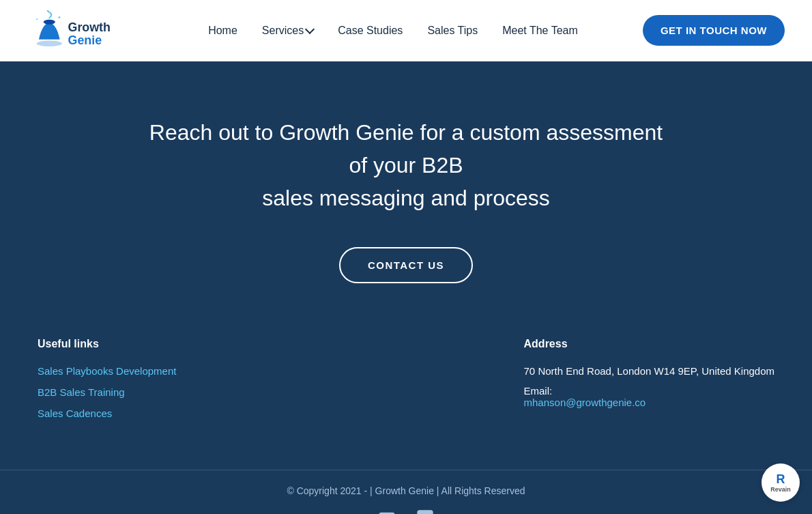 Image resolution: width=812 pixels, height=514 pixels. What do you see at coordinates (288, 31) in the screenshot?
I see `nav-services: Services` at bounding box center [288, 31].